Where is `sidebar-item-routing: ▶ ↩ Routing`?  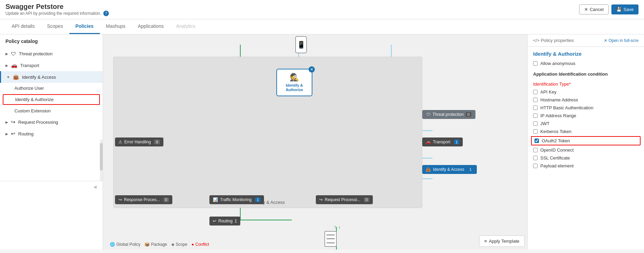 sidebar-item-routing: ▶ ↩ Routing is located at coordinates (51, 134).